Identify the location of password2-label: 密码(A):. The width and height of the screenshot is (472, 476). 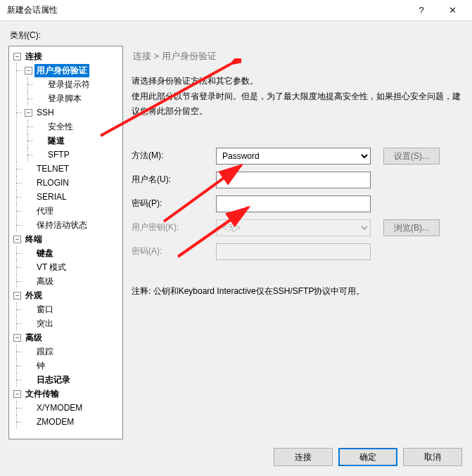
(170, 252).